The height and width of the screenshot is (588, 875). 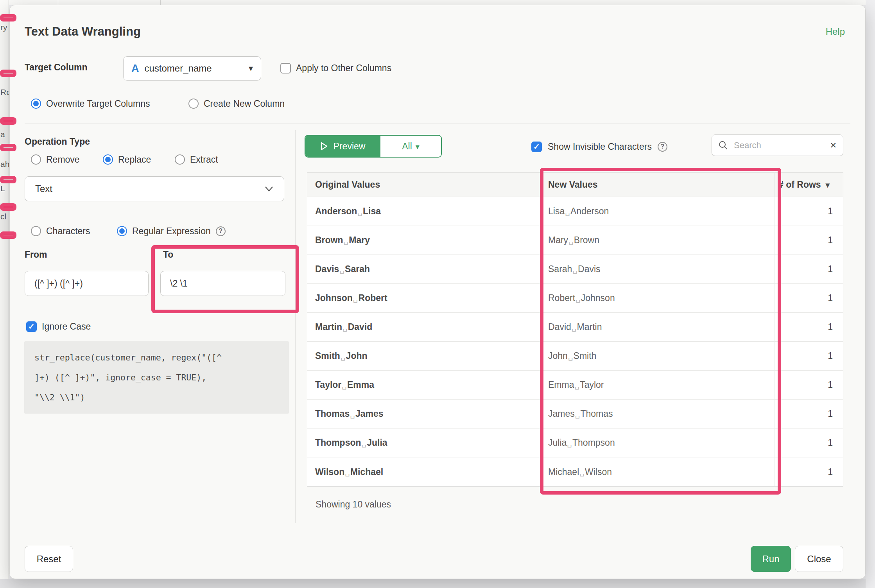 What do you see at coordinates (353, 504) in the screenshot?
I see `row-count-status: Showing 10 values` at bounding box center [353, 504].